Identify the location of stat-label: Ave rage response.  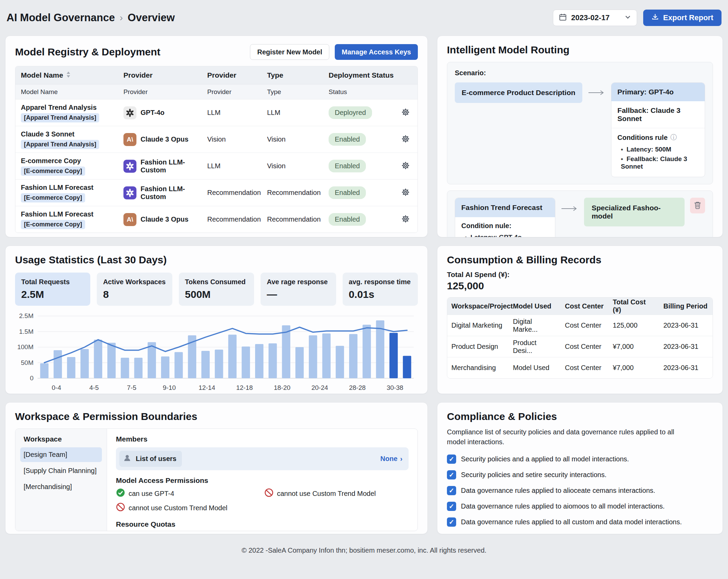
(298, 282).